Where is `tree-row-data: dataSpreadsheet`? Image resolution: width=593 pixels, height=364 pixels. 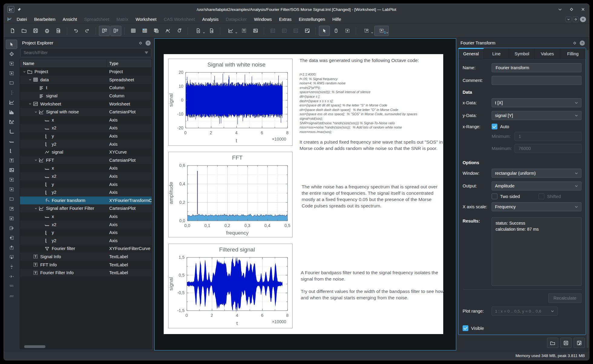
tree-row-data: dataSpreadsheet is located at coordinates (86, 80).